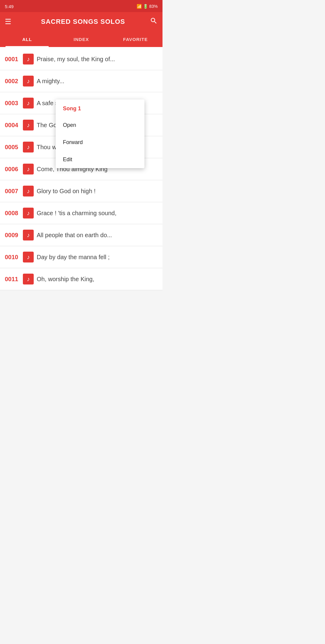 The height and width of the screenshot is (644, 325). I want to click on song-item-0001: 0001 Praise, my soul, the King of..., so click(81, 59).